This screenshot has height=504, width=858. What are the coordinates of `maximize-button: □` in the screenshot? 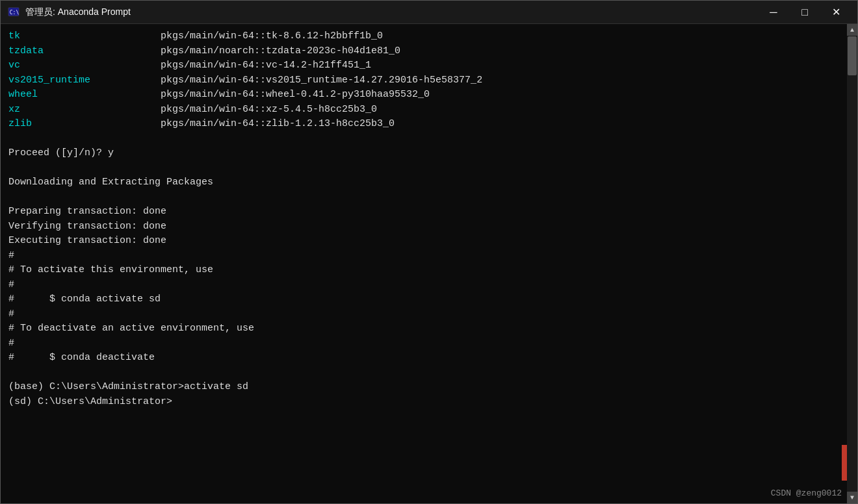 It's located at (805, 12).